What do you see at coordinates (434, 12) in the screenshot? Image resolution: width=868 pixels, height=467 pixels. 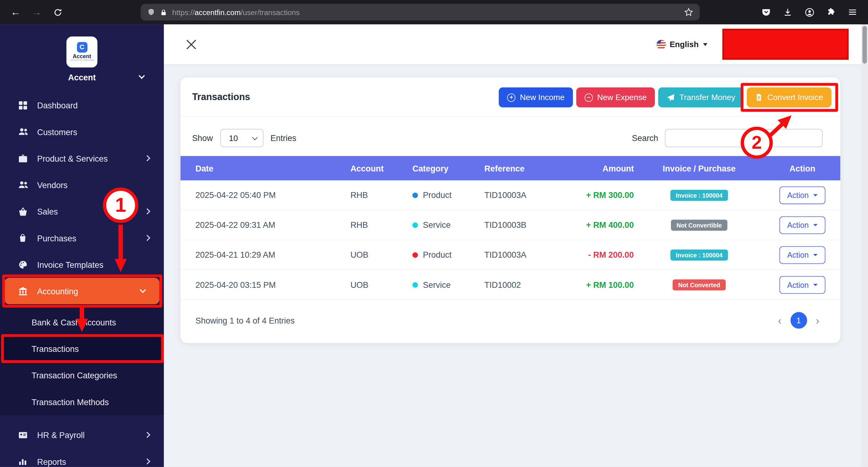 I see `browser-toolbar: ← → https://accentfin.com/user/transacti…` at bounding box center [434, 12].